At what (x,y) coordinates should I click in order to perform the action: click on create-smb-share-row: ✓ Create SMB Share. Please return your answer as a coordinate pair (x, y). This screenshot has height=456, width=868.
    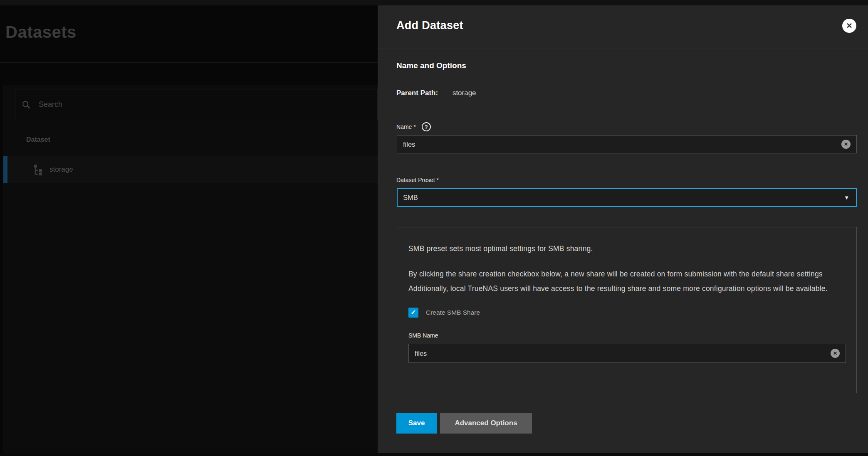
    Looking at the image, I should click on (627, 313).